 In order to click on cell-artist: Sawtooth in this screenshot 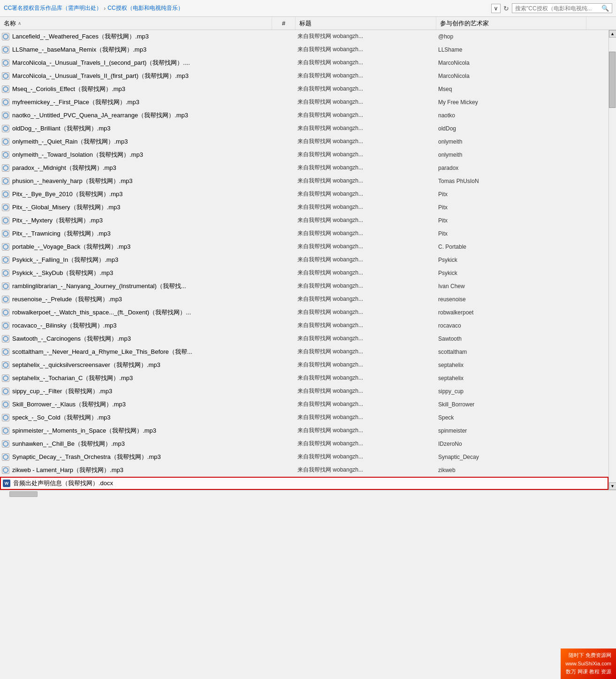, I will do `click(511, 339)`.